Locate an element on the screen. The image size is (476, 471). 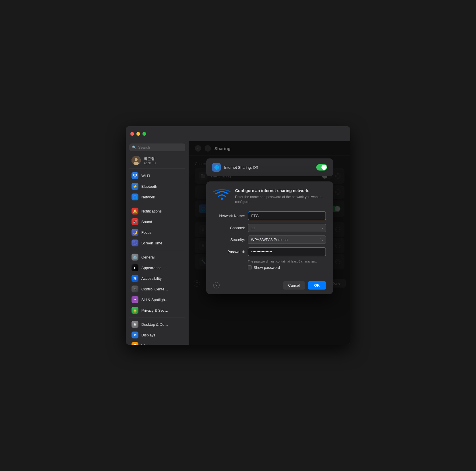
search-icon: 🔍 is located at coordinates (134, 148).